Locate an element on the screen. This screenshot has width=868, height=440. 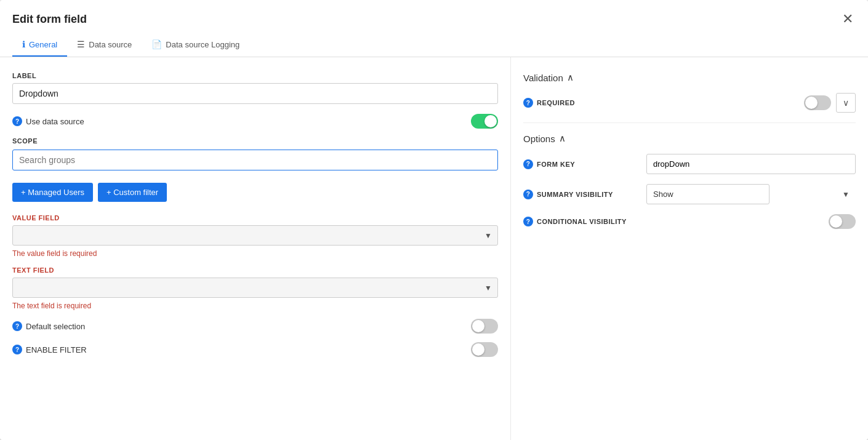
value-field-error: The value field is required is located at coordinates (255, 254).